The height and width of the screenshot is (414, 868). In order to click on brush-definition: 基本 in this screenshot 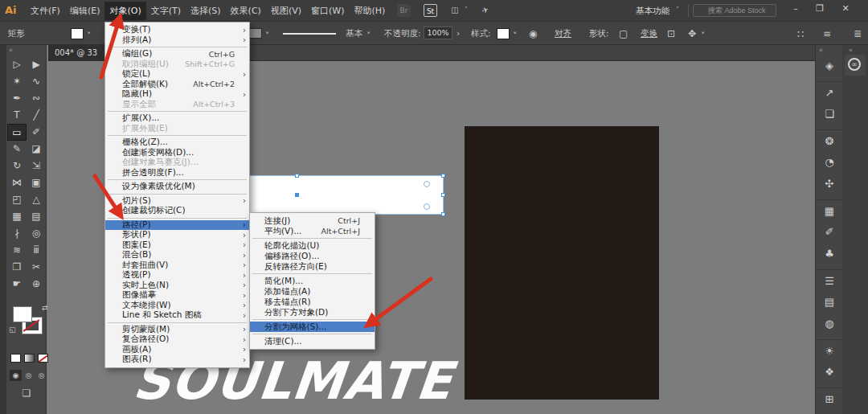, I will do `click(354, 34)`.